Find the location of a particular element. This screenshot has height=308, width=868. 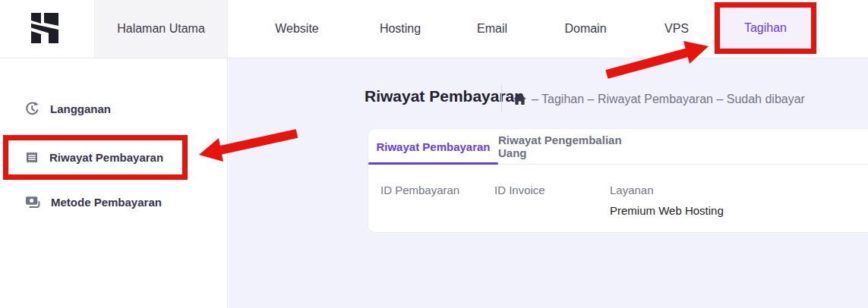

nav-item-hosting: Hosting is located at coordinates (400, 29).